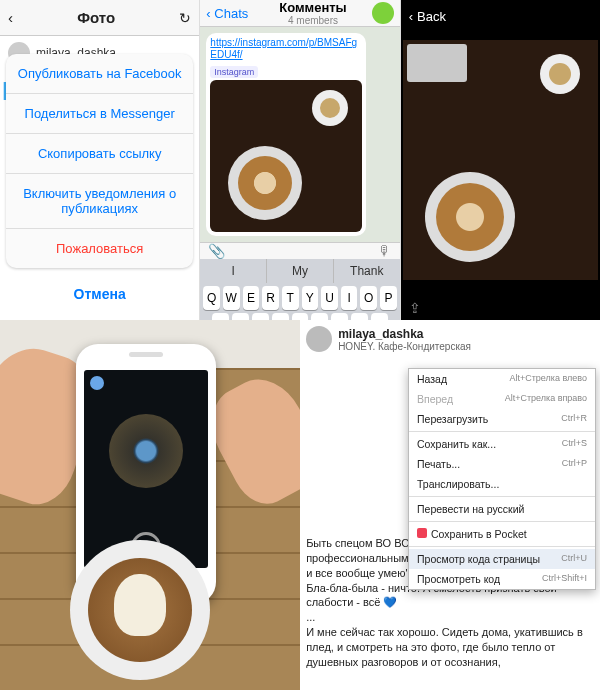 The height and width of the screenshot is (690, 600). What do you see at coordinates (140, 610) in the screenshot?
I see `coffee-cup` at bounding box center [140, 610].